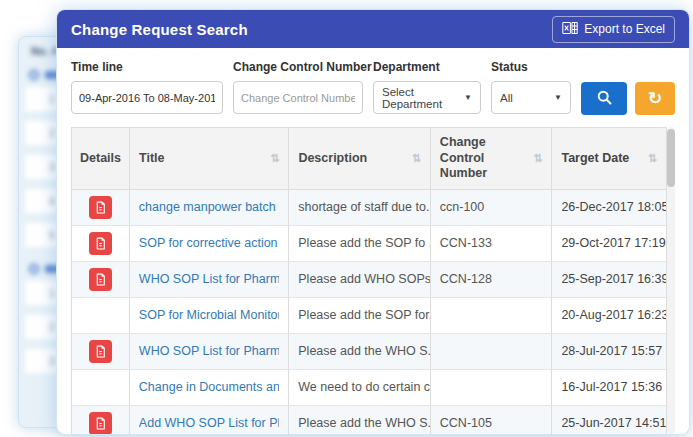 The image size is (693, 437). What do you see at coordinates (369, 208) in the screenshot?
I see `table-row: change manpower batch si ... shortage of…` at bounding box center [369, 208].